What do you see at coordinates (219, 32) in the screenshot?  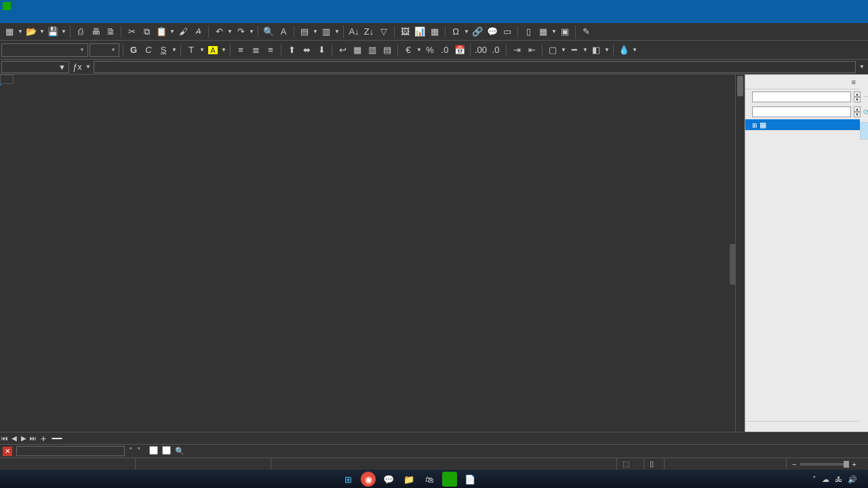 I see `undo-icon: ↶` at bounding box center [219, 32].